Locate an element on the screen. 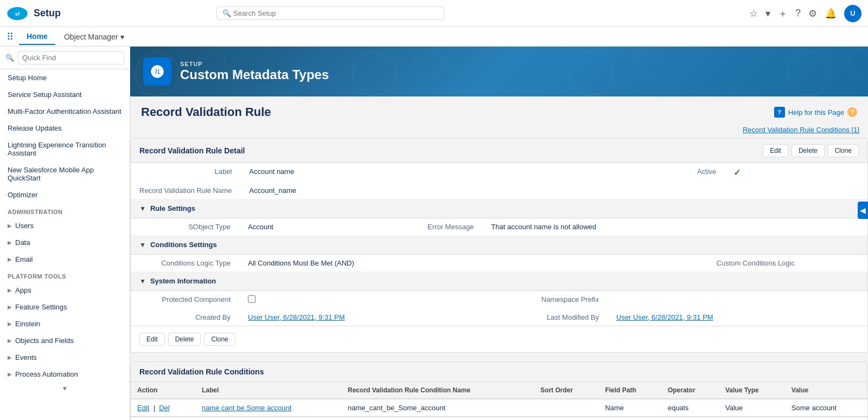 Image resolution: width=868 pixels, height=420 pixels. conditions-top-link: Record Validation Rule Conditions [1] is located at coordinates (801, 130).